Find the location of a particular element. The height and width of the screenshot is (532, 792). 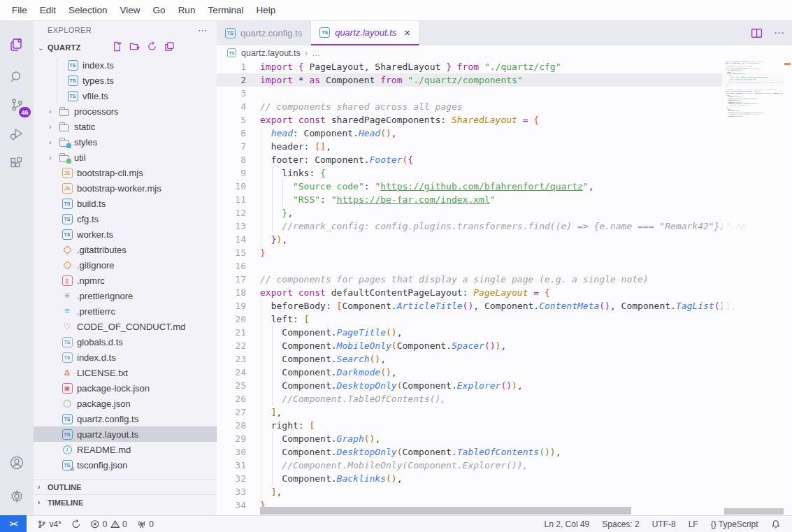

close-icon: × is located at coordinates (407, 32).